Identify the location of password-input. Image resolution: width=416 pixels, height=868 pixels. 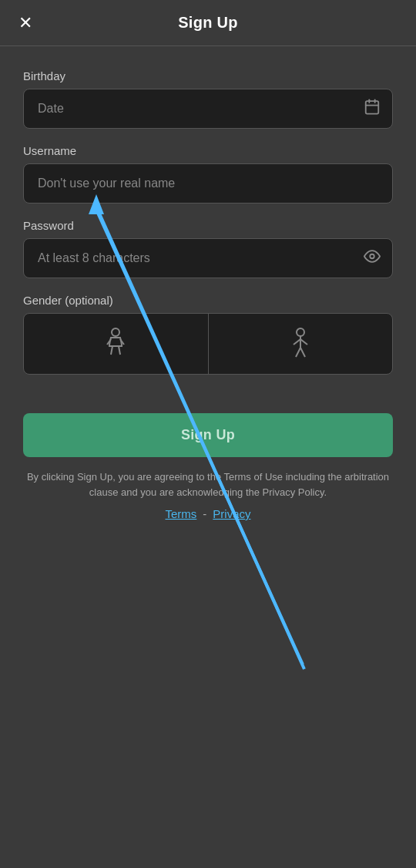
(208, 258).